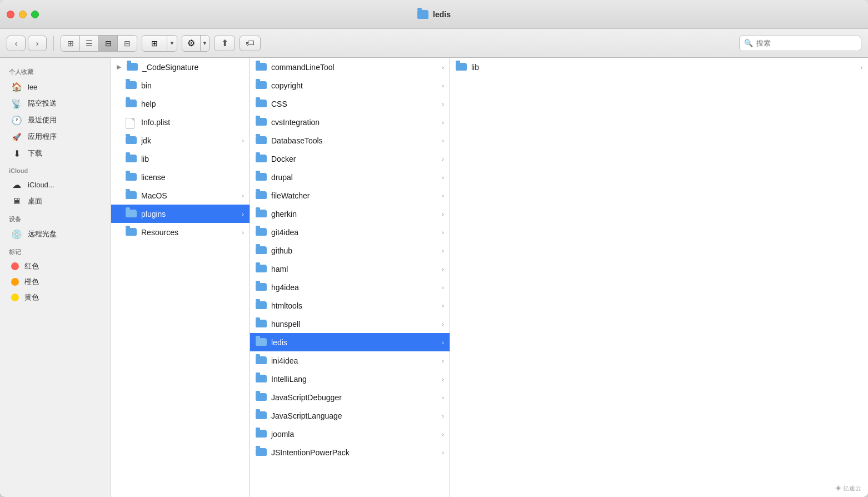 This screenshot has width=868, height=497. Describe the element at coordinates (108, 43) in the screenshot. I see `column-view-button: ⊟` at that location.